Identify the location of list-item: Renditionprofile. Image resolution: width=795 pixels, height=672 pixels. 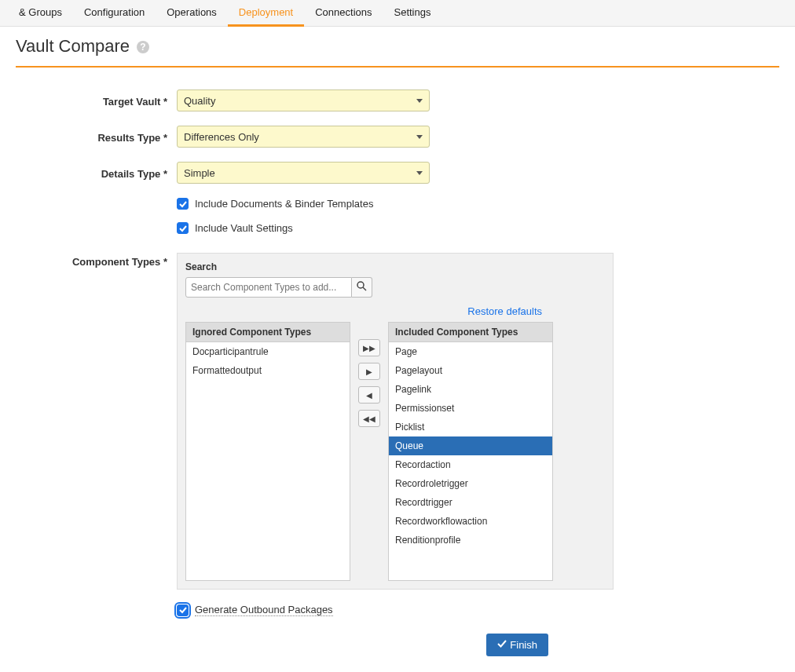
(471, 540).